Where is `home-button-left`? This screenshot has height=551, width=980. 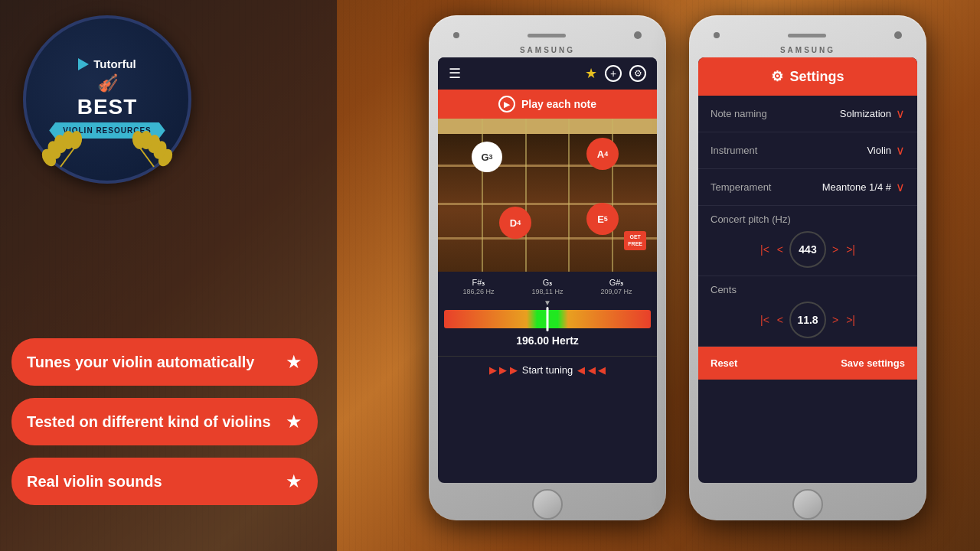
home-button-left is located at coordinates (547, 504).